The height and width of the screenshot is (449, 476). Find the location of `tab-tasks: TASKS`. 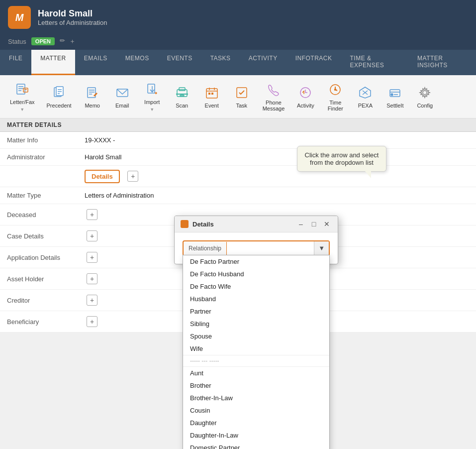

tab-tasks: TASKS is located at coordinates (221, 63).